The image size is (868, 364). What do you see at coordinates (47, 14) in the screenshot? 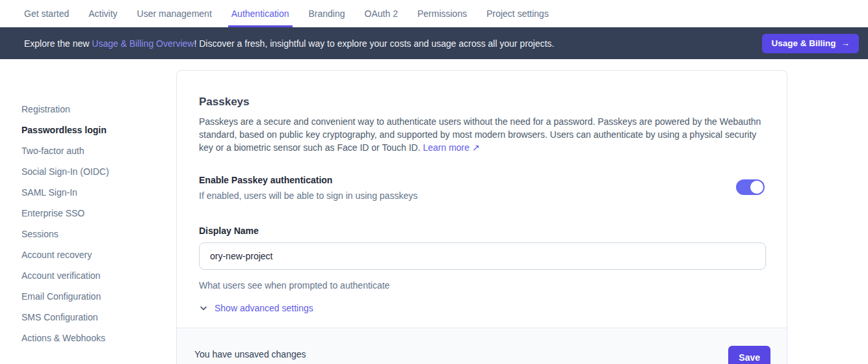
I see `tab-get-started: Get started` at bounding box center [47, 14].